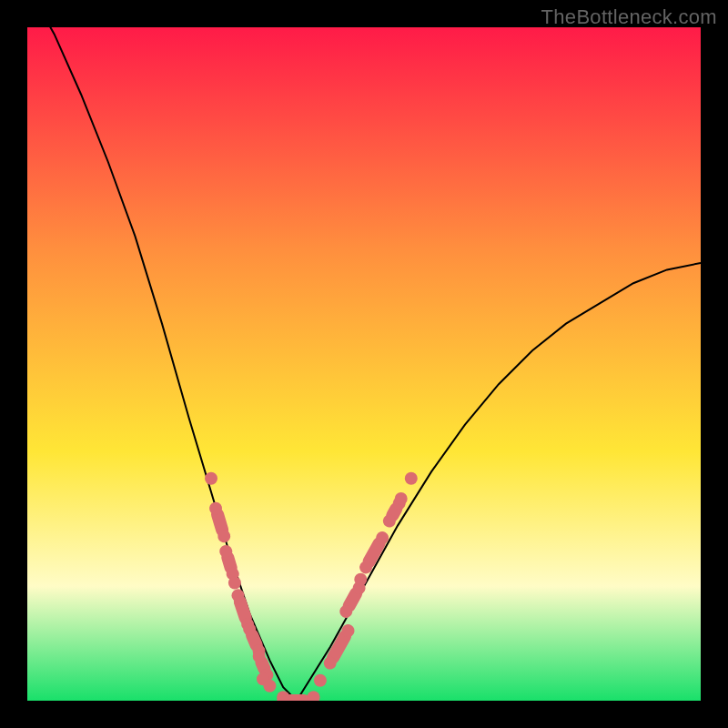  Describe the element at coordinates (630, 17) in the screenshot. I see `watermark-text: TheBottleneck.com` at that location.